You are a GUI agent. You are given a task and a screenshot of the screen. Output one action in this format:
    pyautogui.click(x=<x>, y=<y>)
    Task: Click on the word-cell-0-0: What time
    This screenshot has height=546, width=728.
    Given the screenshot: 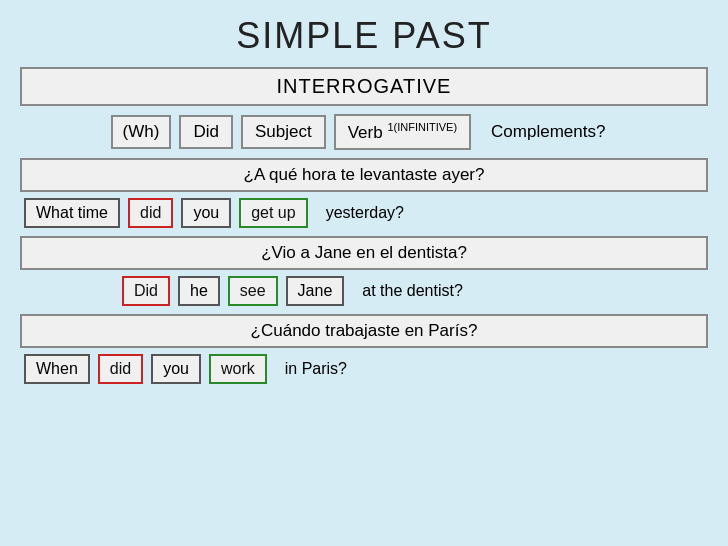 What is the action you would take?
    pyautogui.click(x=72, y=213)
    